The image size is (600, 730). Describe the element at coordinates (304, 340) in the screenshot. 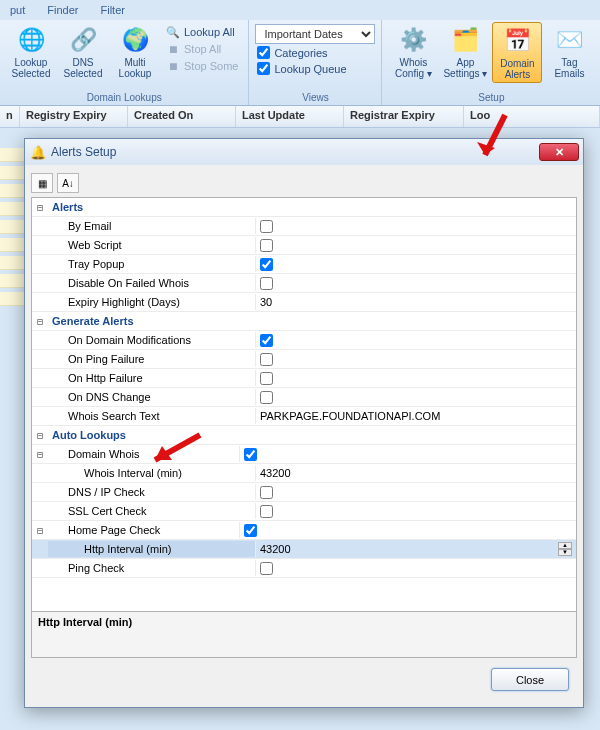

I see `prop-on-domain-mod: On Domain Modifications` at that location.